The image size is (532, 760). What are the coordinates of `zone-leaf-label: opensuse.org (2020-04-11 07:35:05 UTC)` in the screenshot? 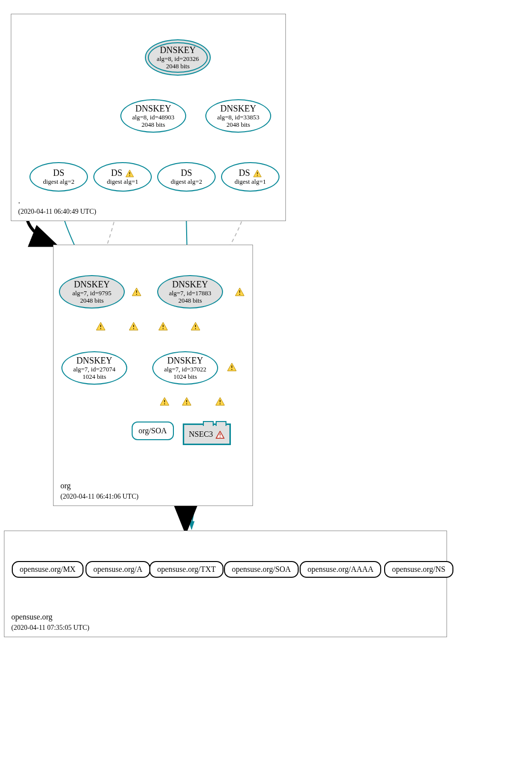 It's located at (50, 622).